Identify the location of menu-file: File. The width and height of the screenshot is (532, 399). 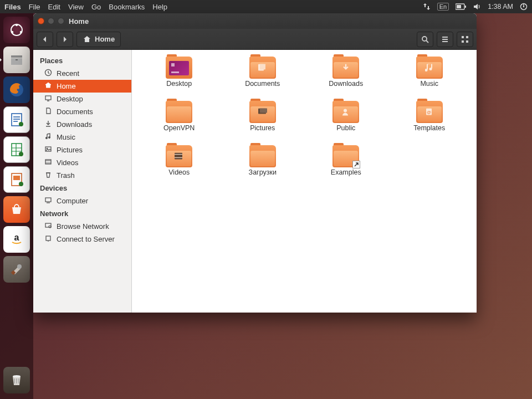
(34, 7).